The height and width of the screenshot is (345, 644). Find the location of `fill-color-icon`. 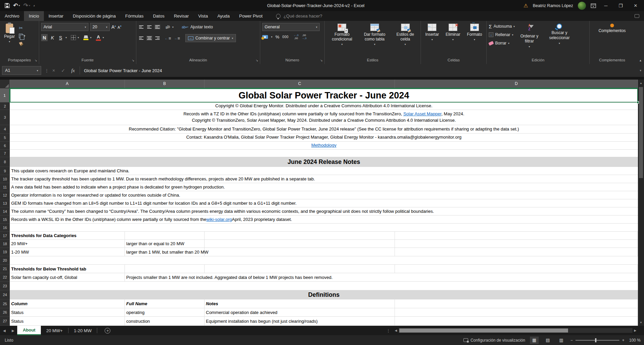

fill-color-icon is located at coordinates (86, 38).